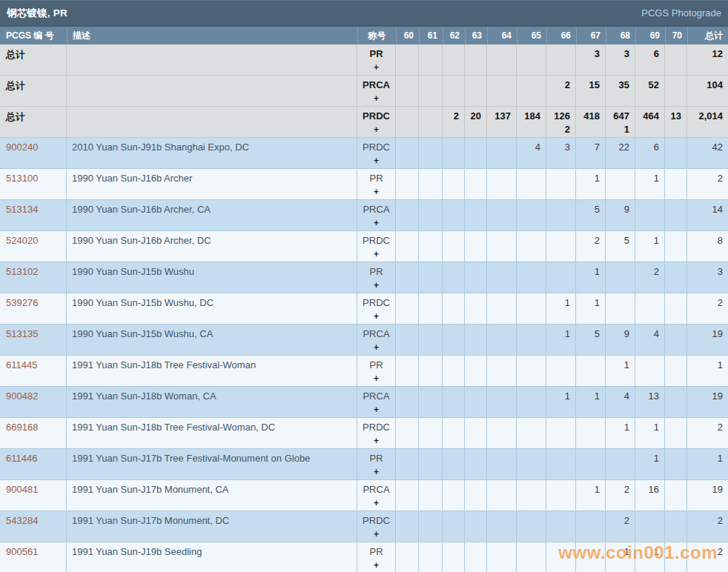 The image size is (728, 572). I want to click on column-header-62: 62, so click(454, 36).